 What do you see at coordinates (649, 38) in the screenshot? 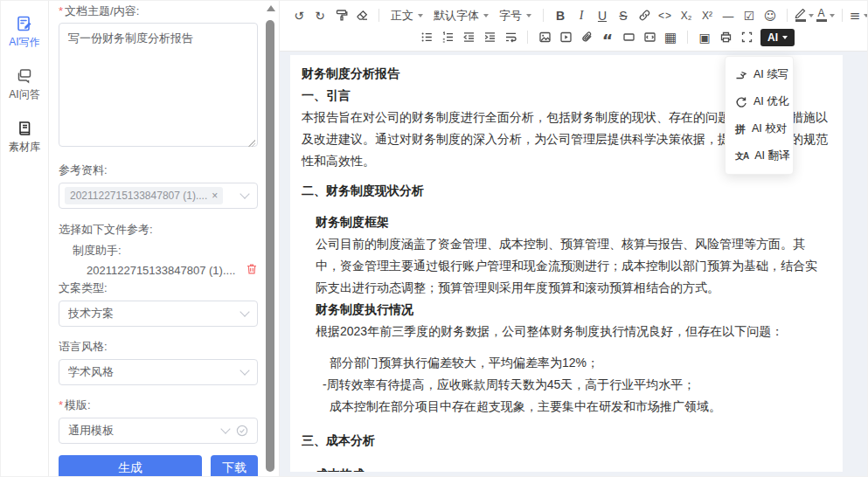
I see `code-block-icon` at bounding box center [649, 38].